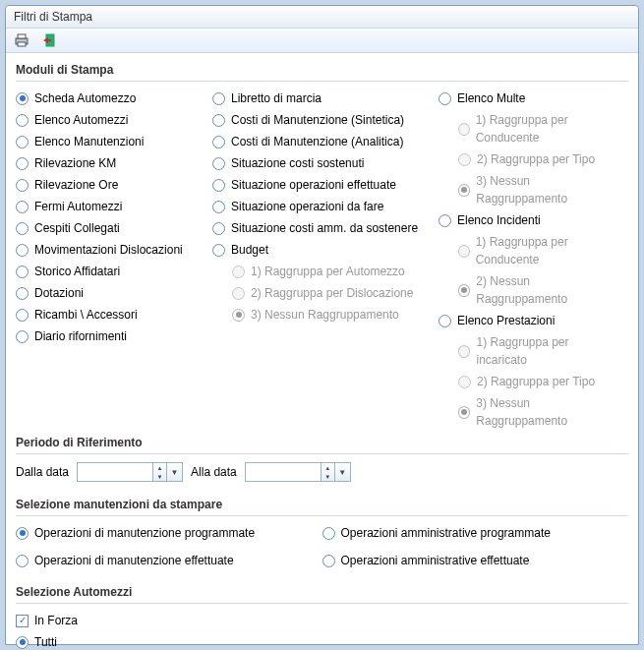 This screenshot has height=650, width=644. Describe the element at coordinates (114, 185) in the screenshot. I see `module-opt: Rilevazione Ore` at that location.